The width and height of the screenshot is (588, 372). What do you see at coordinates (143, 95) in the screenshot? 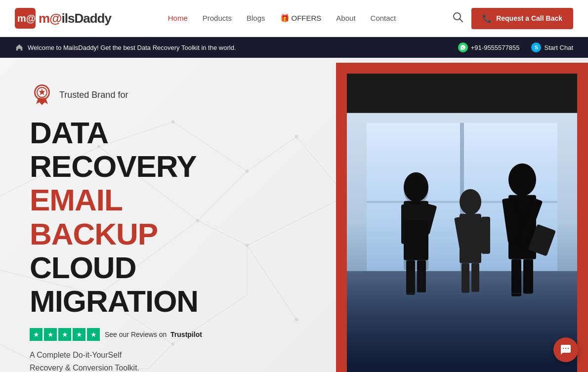
I see `trusted-badge: Trusted Brand for` at bounding box center [143, 95].